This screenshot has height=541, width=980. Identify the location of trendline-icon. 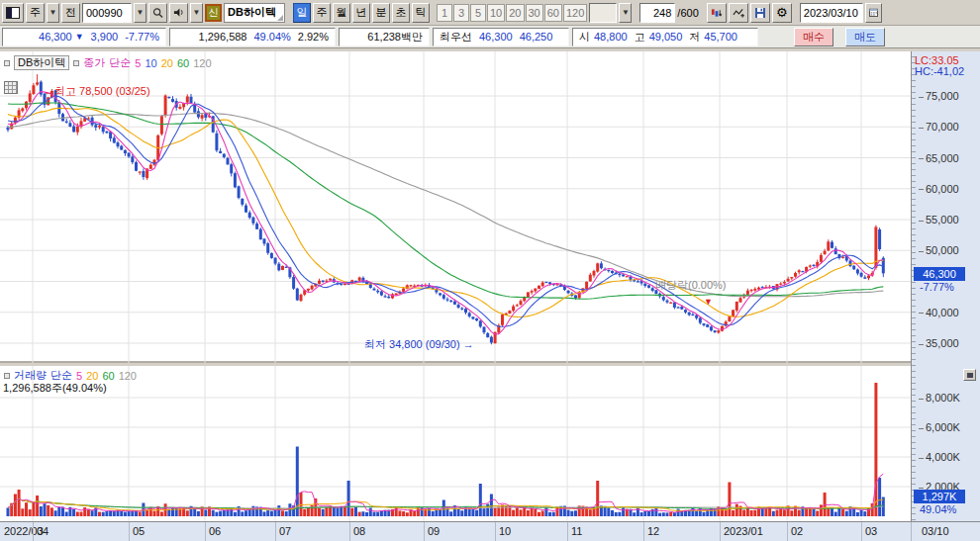
(738, 13).